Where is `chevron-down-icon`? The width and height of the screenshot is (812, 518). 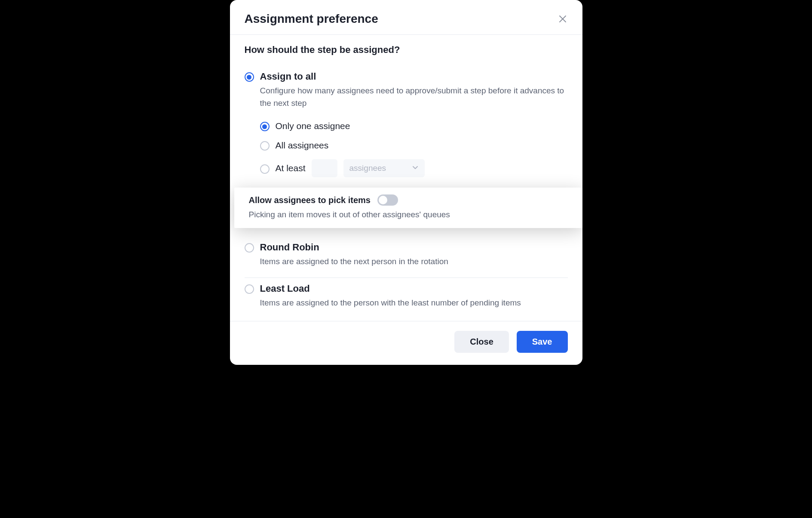 chevron-down-icon is located at coordinates (415, 168).